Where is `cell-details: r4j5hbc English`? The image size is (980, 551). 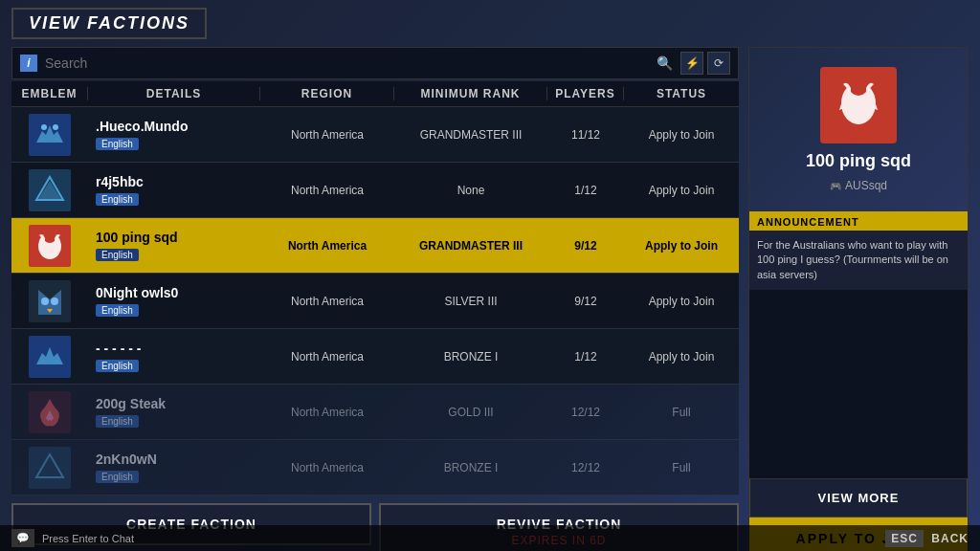 cell-details: r4j5hbc English is located at coordinates (174, 190).